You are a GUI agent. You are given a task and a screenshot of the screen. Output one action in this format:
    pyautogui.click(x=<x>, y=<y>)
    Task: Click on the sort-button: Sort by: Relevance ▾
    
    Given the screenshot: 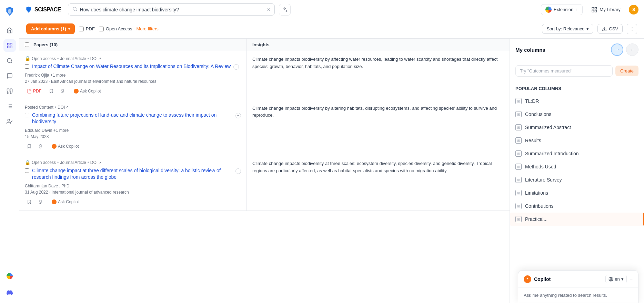 What is the action you would take?
    pyautogui.click(x=567, y=29)
    